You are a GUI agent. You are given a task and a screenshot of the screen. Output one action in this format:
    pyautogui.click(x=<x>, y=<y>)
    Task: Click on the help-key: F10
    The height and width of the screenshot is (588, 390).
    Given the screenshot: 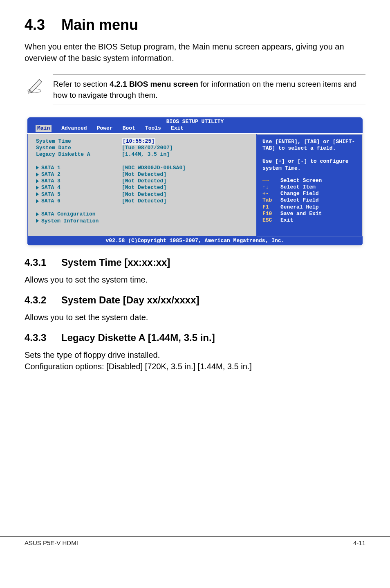 What is the action you would take?
    pyautogui.click(x=270, y=214)
    